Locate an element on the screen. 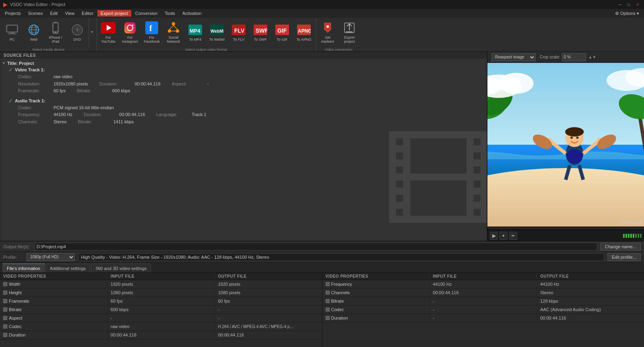  prop-bitrate-output: - is located at coordinates (268, 310).